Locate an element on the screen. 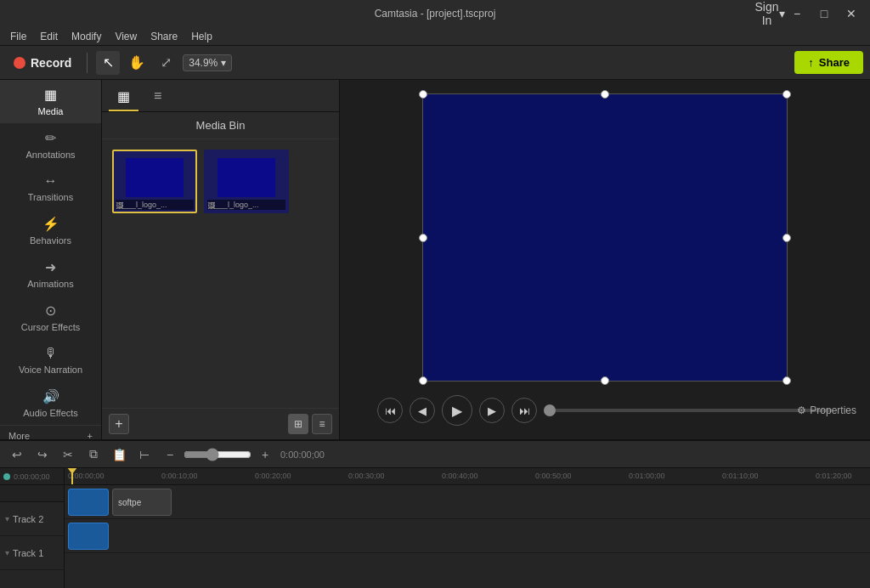 The image size is (870, 588). zoom-range-input is located at coordinates (218, 455).